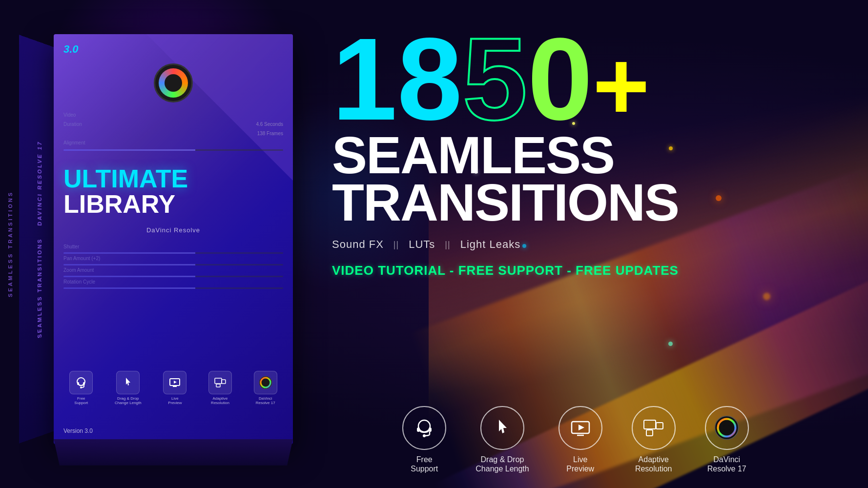  Describe the element at coordinates (585, 79) in the screenshot. I see `hero-number-row: 1 8 5 0 +` at that location.